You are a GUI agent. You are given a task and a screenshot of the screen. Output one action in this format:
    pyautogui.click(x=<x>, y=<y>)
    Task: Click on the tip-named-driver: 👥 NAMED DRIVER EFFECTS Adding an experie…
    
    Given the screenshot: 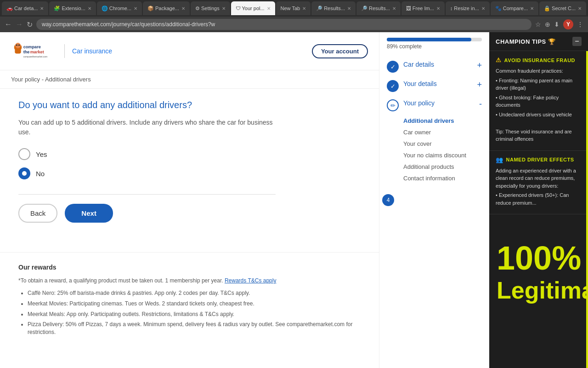 What is the action you would take?
    pyautogui.click(x=538, y=183)
    